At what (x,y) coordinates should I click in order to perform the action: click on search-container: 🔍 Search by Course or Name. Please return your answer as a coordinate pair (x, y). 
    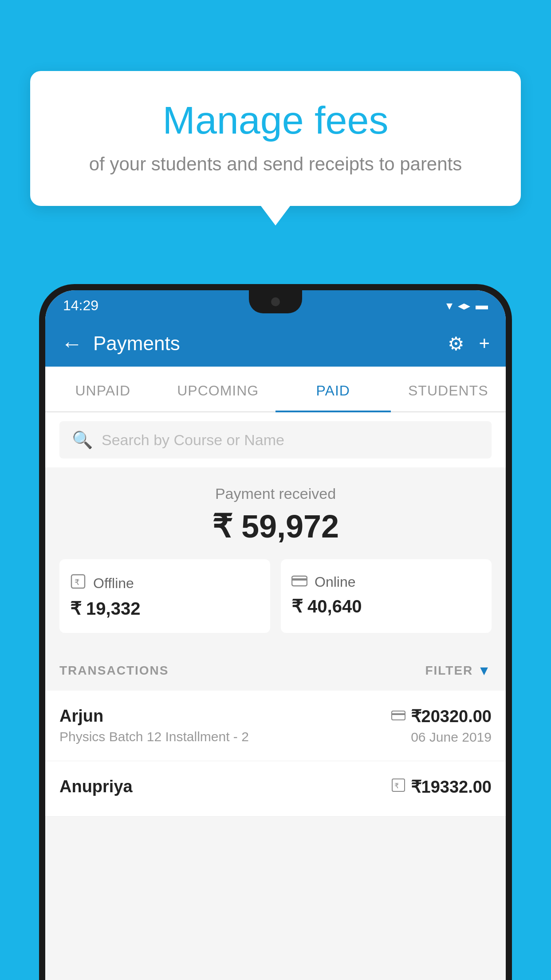
    Looking at the image, I should click on (276, 440).